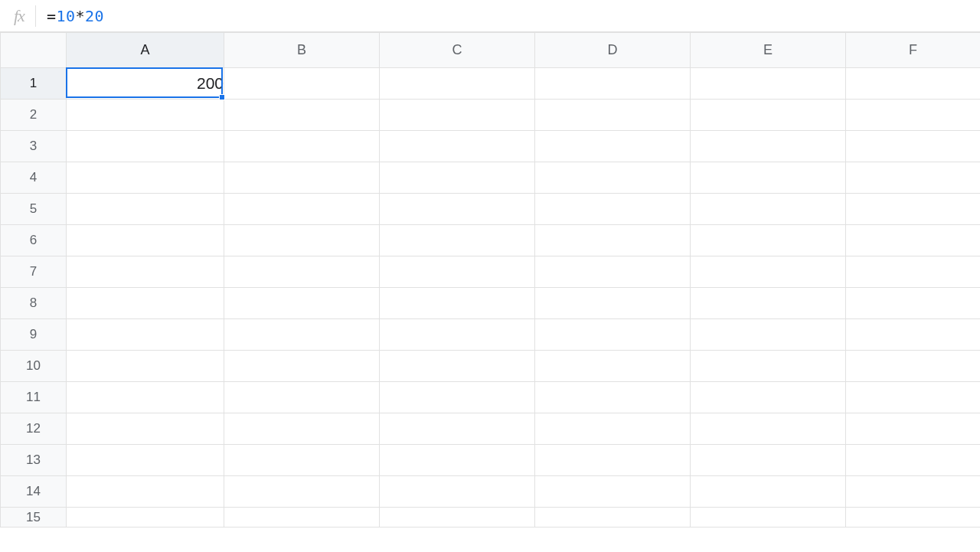 This screenshot has height=552, width=980. What do you see at coordinates (302, 178) in the screenshot?
I see `cell-B4` at bounding box center [302, 178].